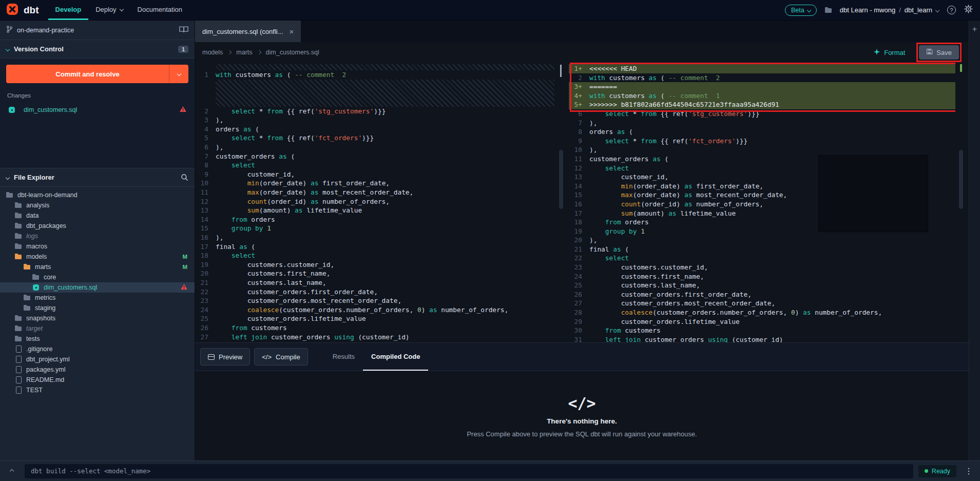 The image size is (980, 481). I want to click on code-line-27: 27 customer_orders.most_recent_order_dat…, so click(762, 303).